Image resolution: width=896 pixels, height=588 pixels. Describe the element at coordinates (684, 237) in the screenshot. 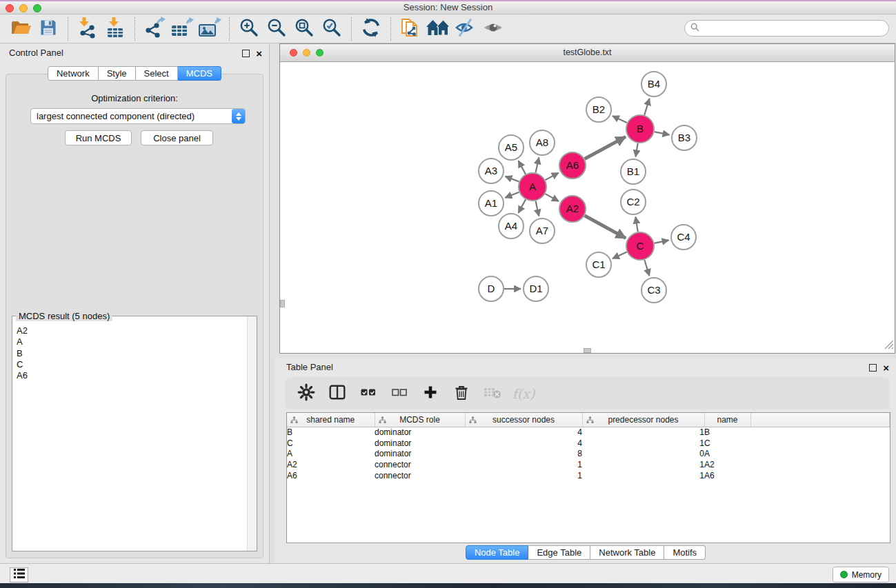

I see `graph-node-C4: C4` at that location.